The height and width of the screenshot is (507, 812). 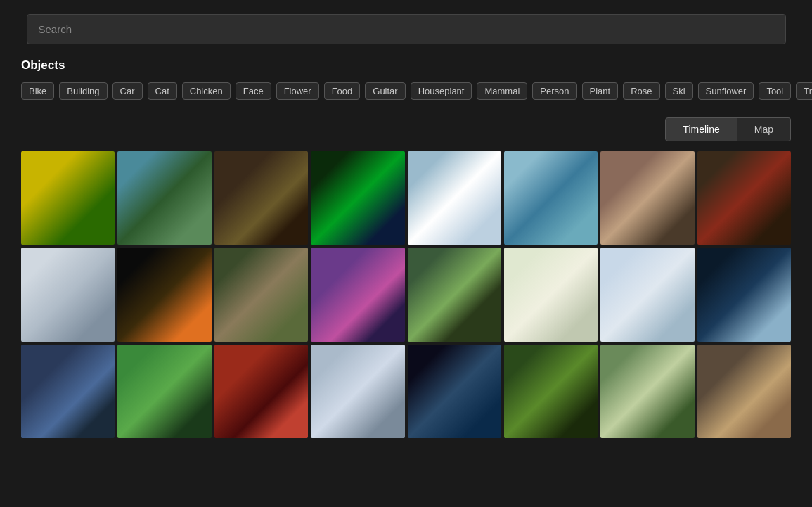 I want to click on object-tag: Person, so click(x=554, y=91).